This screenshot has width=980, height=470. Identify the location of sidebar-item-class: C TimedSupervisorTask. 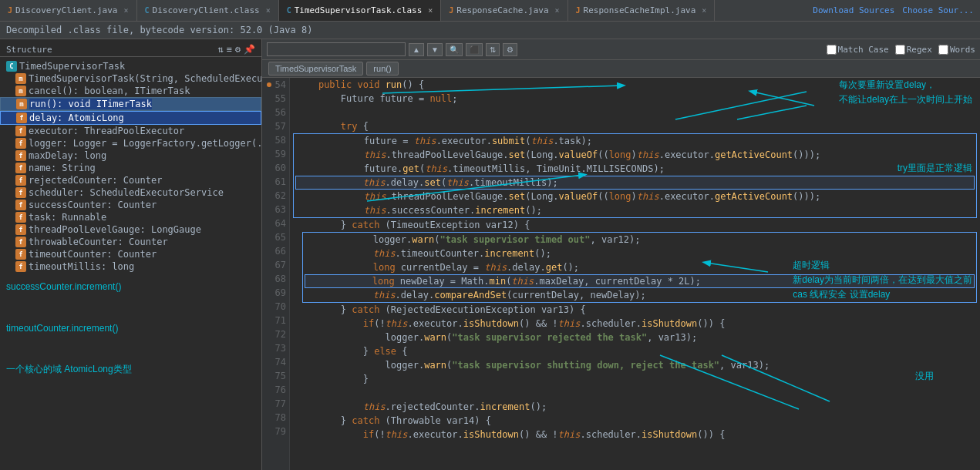
(131, 66).